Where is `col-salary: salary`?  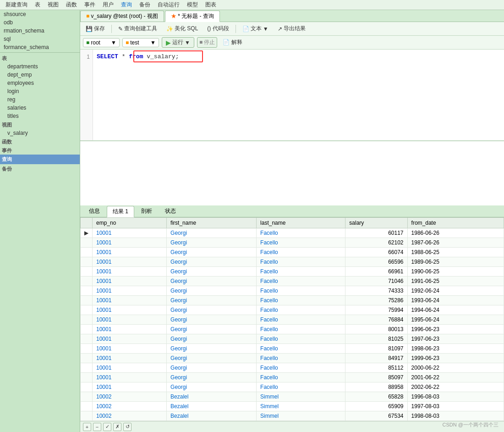
col-salary: salary is located at coordinates (377, 223).